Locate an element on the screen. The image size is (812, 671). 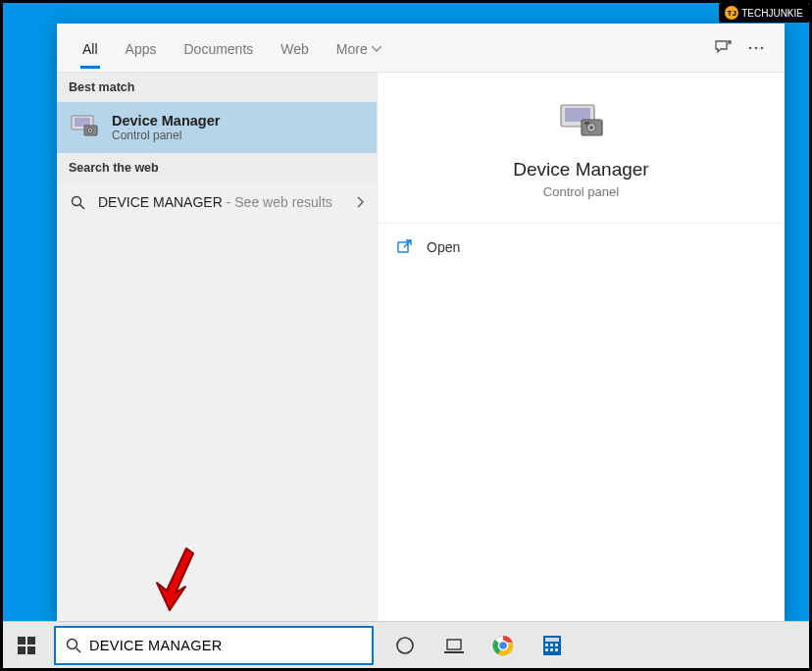
web-result-text: DEVICE MANAGER - See web results is located at coordinates (222, 202).